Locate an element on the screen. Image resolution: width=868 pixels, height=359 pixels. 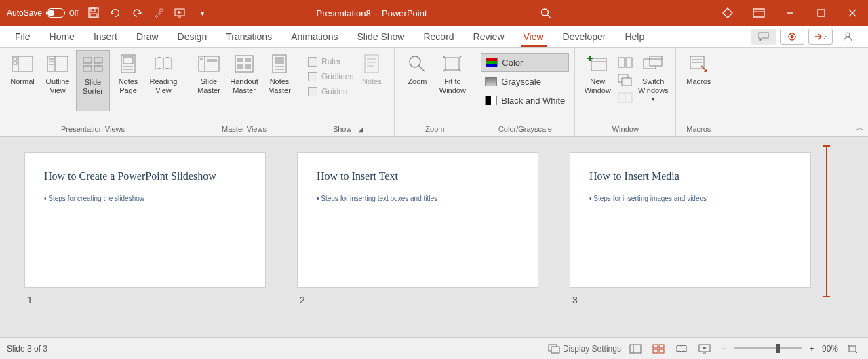
user-icon is located at coordinates (848, 37).